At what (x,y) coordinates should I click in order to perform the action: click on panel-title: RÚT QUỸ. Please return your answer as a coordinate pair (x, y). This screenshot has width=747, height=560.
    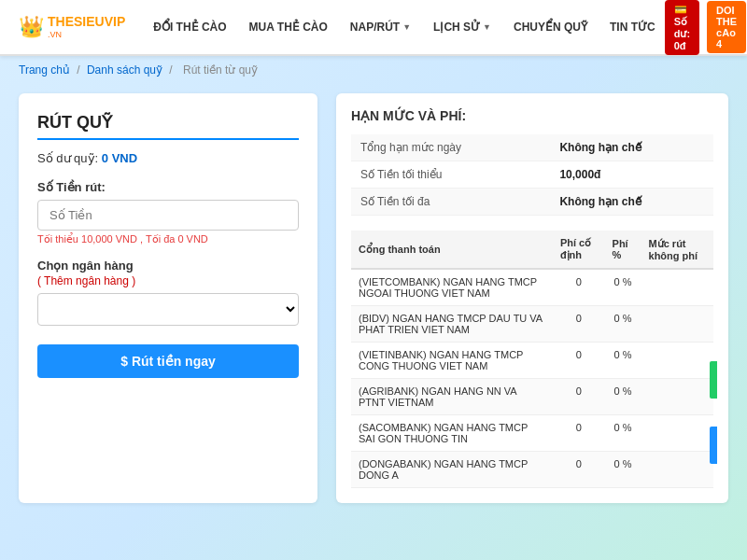
    Looking at the image, I should click on (168, 126).